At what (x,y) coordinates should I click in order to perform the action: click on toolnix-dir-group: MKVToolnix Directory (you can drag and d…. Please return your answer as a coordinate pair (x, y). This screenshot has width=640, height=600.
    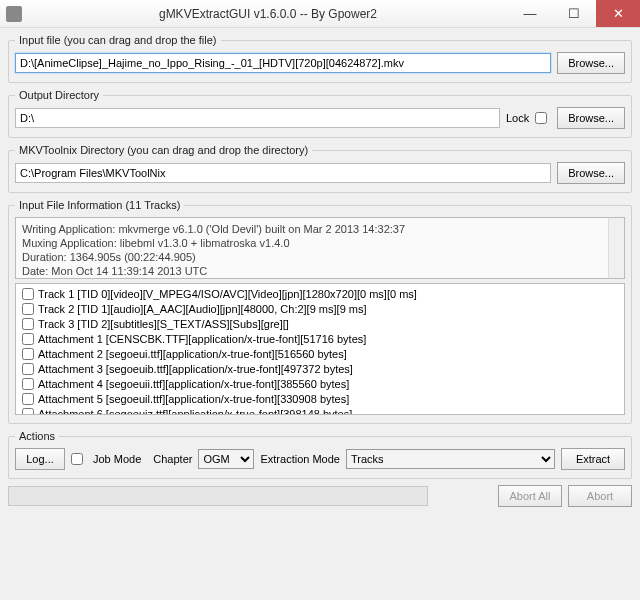
    Looking at the image, I should click on (320, 168).